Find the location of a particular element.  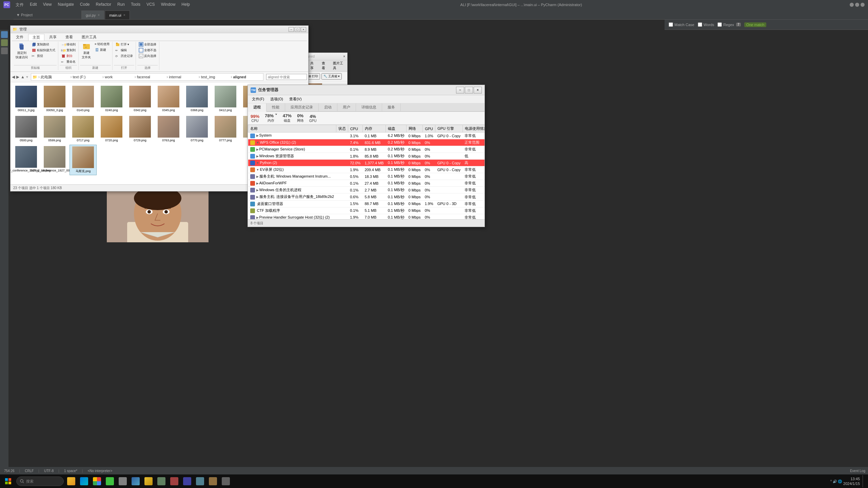

side-icon-project is located at coordinates (4, 35).